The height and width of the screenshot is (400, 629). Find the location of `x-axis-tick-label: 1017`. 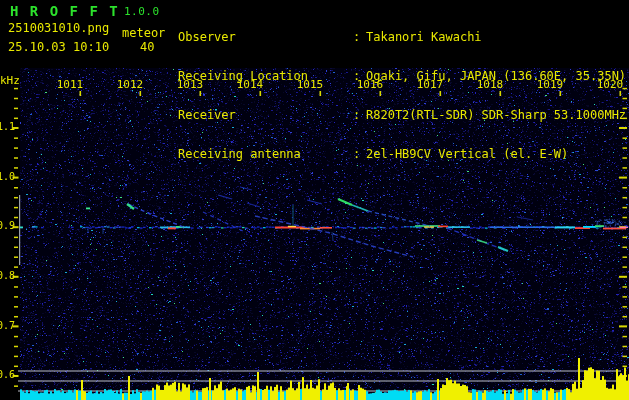

x-axis-tick-label: 1017 is located at coordinates (430, 84).